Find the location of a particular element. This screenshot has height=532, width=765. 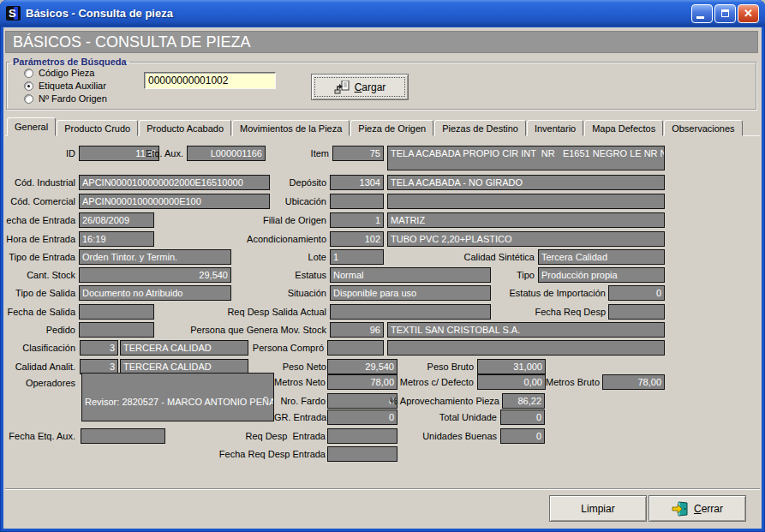

radio-codigo-pieza-label: Código Pieza is located at coordinates (67, 73).